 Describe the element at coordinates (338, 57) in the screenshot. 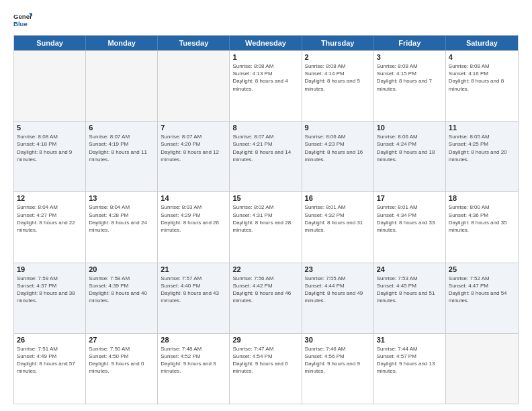

I see `day-number: 2` at that location.